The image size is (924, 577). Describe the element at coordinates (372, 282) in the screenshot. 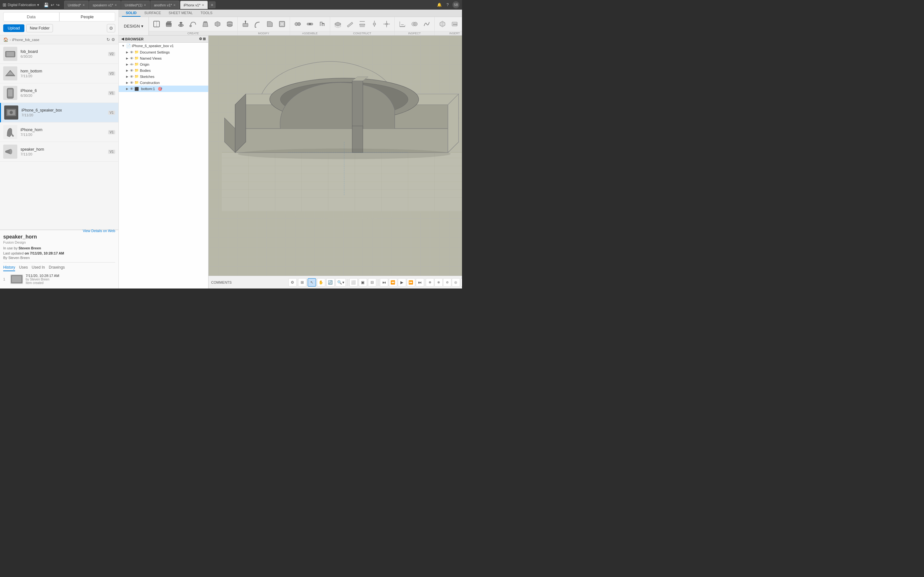

I see `display-mode-btn: ⊟` at that location.